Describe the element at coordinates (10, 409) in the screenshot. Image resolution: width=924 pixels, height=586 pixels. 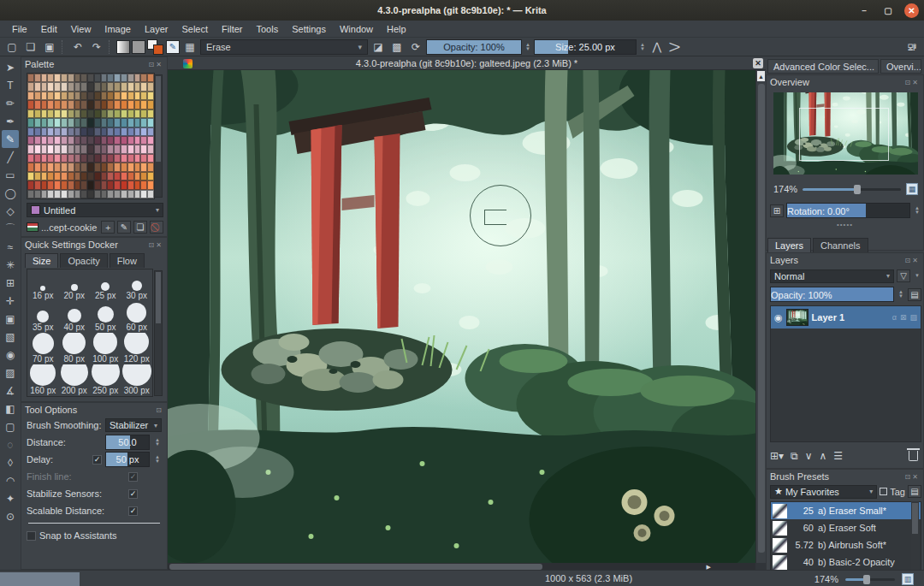
I see `fill-tool-icon: ◧` at that location.